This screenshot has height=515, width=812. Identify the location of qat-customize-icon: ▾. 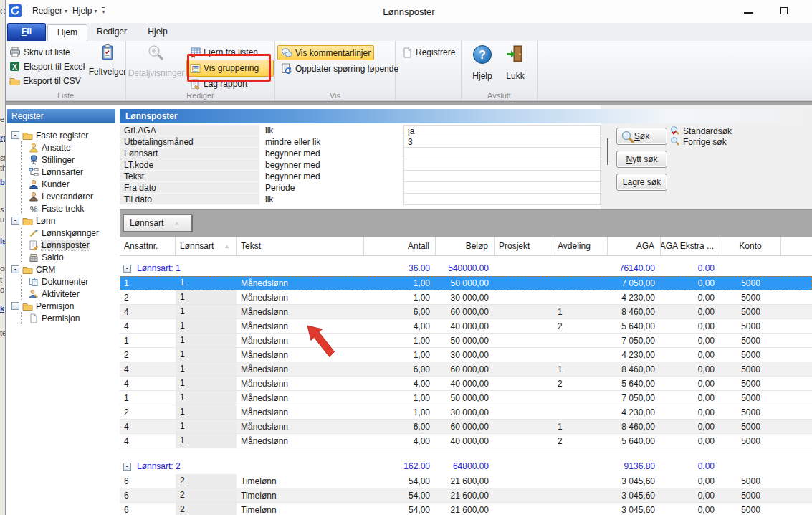
(103, 11).